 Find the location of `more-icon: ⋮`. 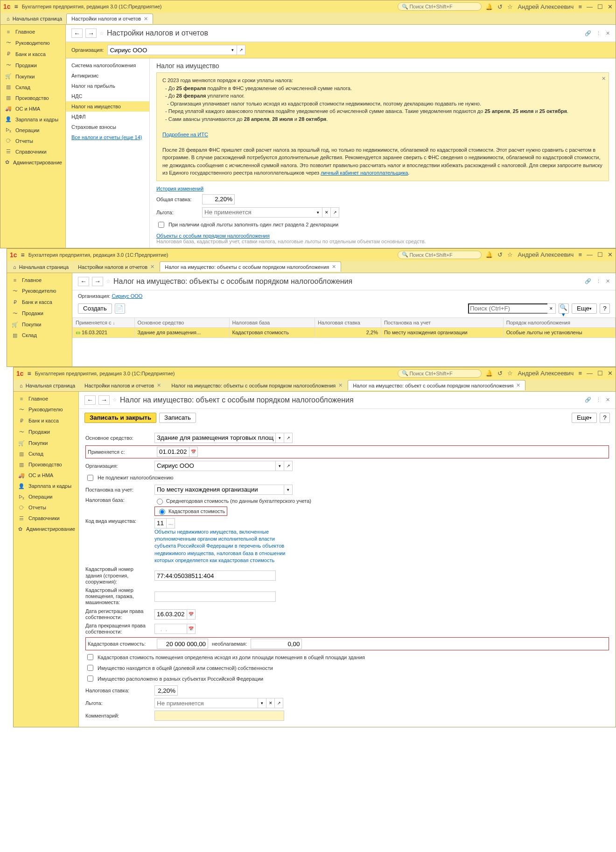

more-icon: ⋮ is located at coordinates (598, 34).